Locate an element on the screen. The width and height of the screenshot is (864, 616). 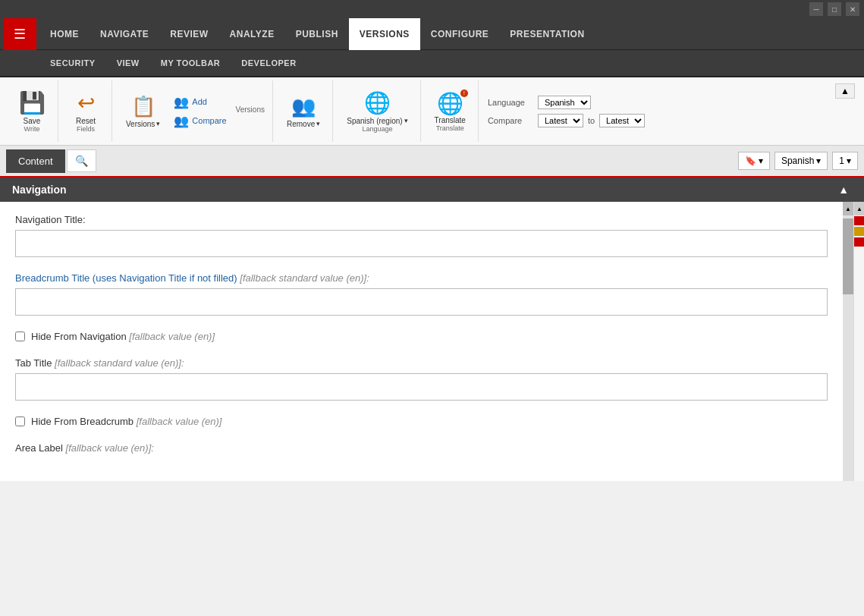
language-row: Language Spanish is located at coordinates (539, 102).